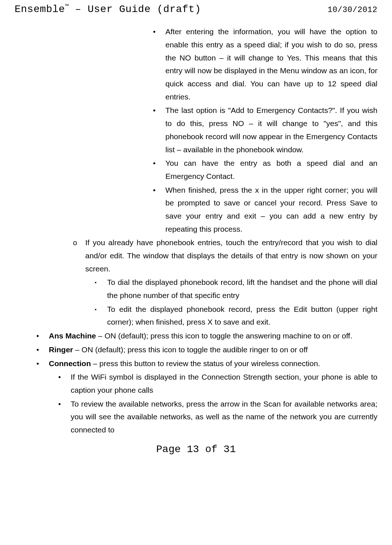 The image size is (392, 545). What do you see at coordinates (196, 336) in the screenshot?
I see `list-item-ans-machine: Ans Machine – ON (default); press this i…` at bounding box center [196, 336].